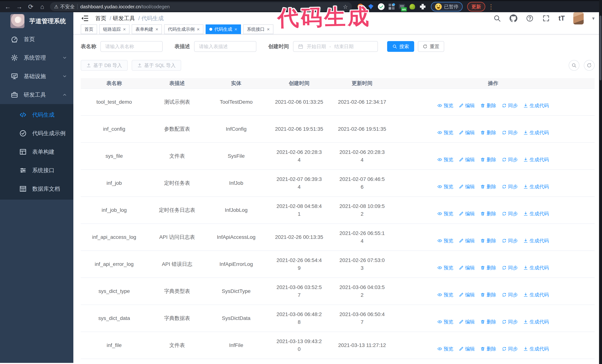 This screenshot has width=602, height=364. I want to click on show-search-toggle-button, so click(574, 65).